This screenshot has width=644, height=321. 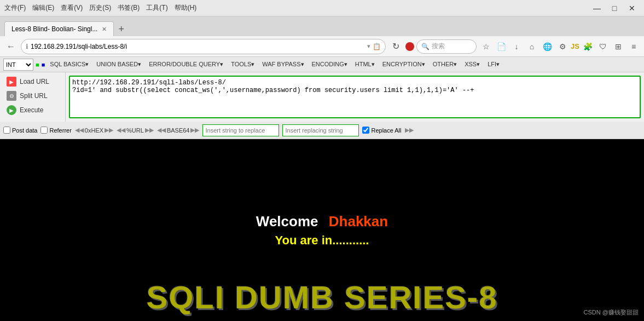 I want to click on shield-button: 🛡, so click(x=603, y=47).